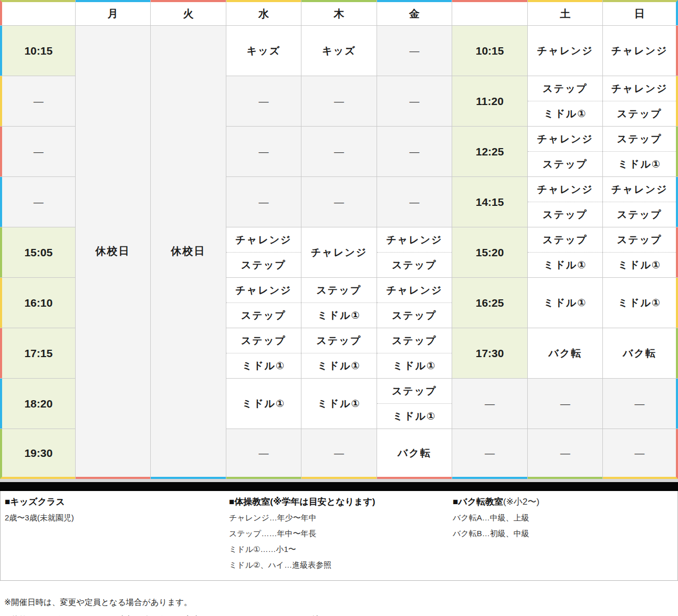 Image resolution: width=678 pixels, height=616 pixels. Describe the element at coordinates (415, 13) in the screenshot. I see `day-header-fri: 金` at that location.